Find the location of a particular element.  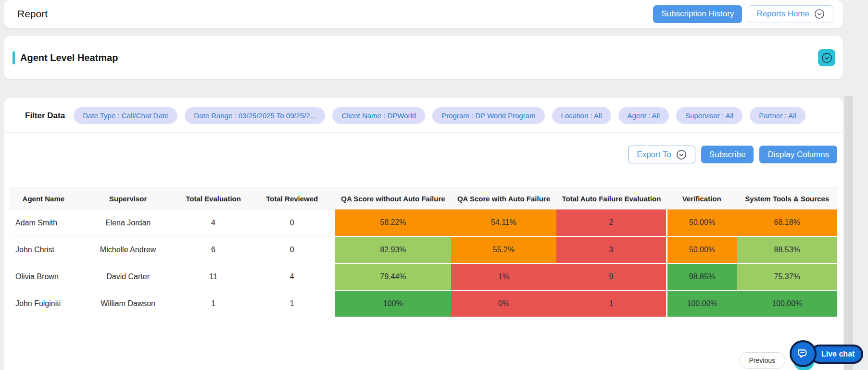

page-title: Report is located at coordinates (33, 14).